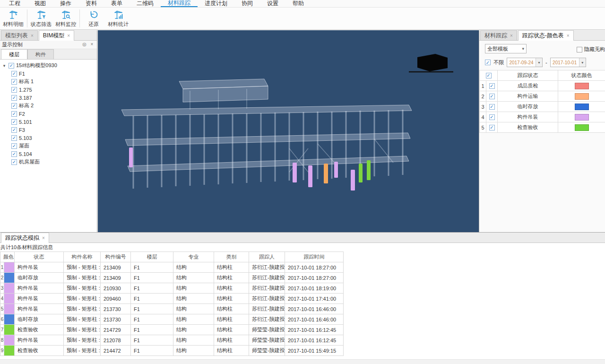 The image size is (605, 364). What do you see at coordinates (543, 86) in the screenshot?
I see `status-color-row: 1 ✓ 成品质检` at bounding box center [543, 86].